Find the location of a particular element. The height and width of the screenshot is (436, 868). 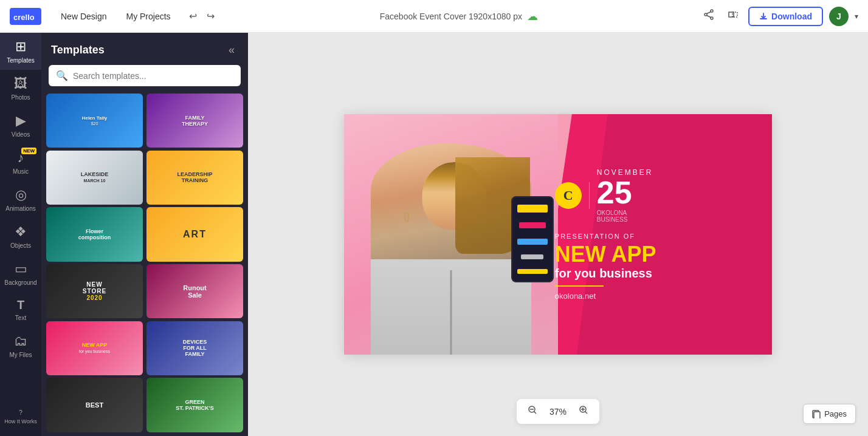

list-item: NEW APPfor you business is located at coordinates (95, 349).